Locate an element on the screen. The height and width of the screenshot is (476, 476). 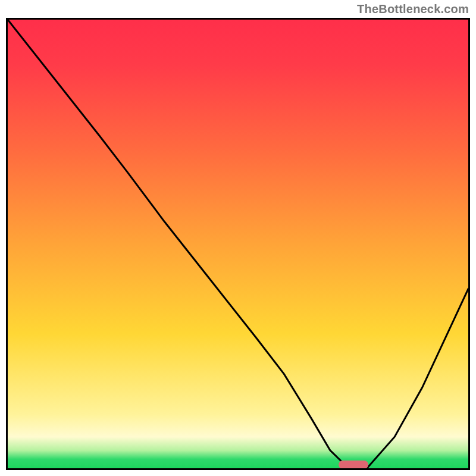
optimal-marker is located at coordinates (353, 465).